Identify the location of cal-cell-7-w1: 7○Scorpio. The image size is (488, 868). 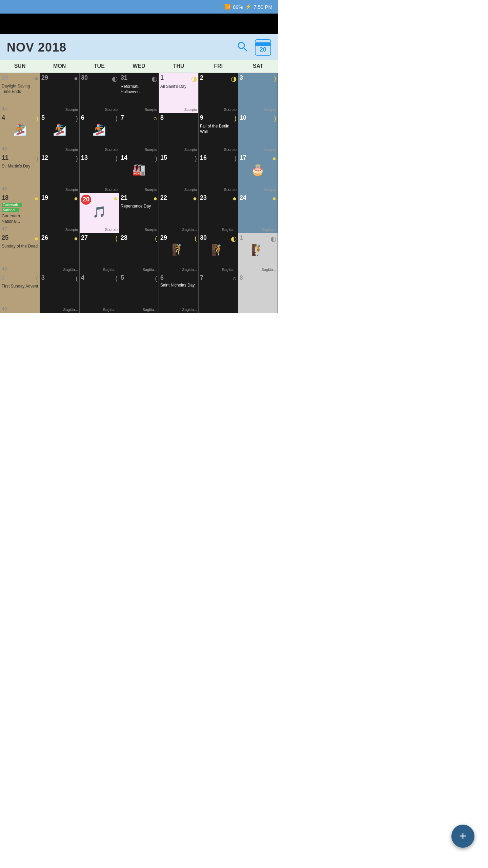
(139, 133).